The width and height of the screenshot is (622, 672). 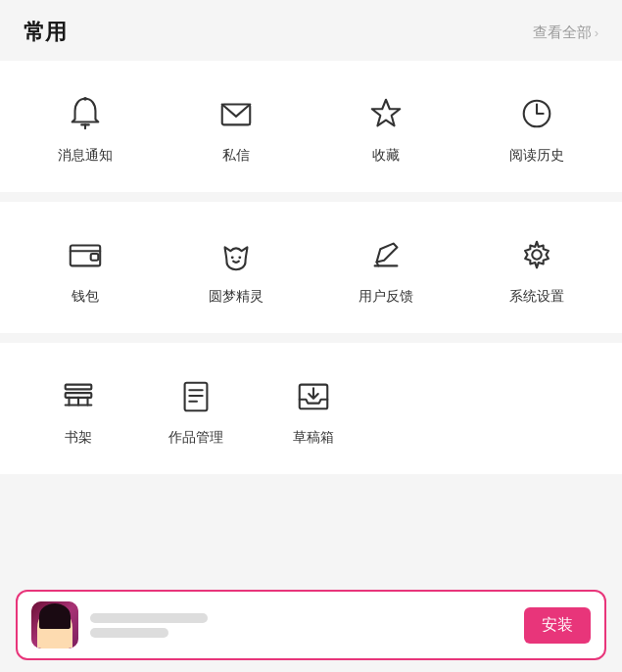 What do you see at coordinates (386, 297) in the screenshot?
I see `feedback-label: 用户反馈` at bounding box center [386, 297].